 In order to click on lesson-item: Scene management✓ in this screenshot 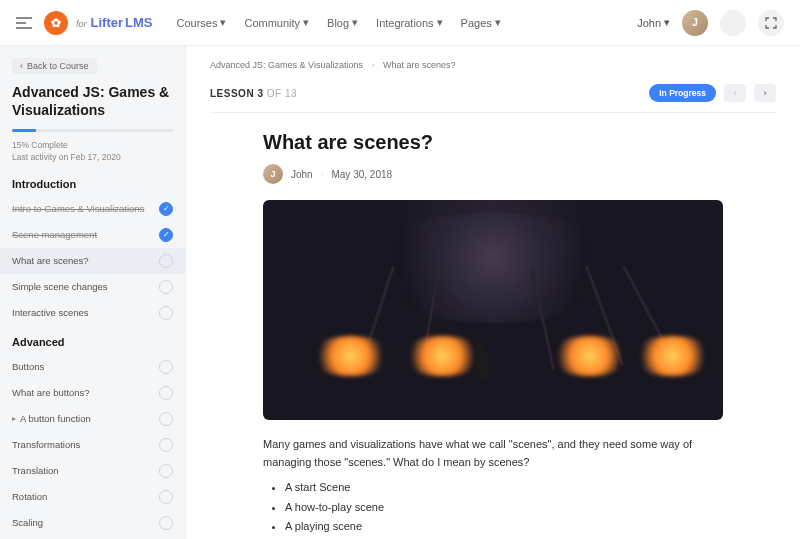, I will do `click(92, 235)`.